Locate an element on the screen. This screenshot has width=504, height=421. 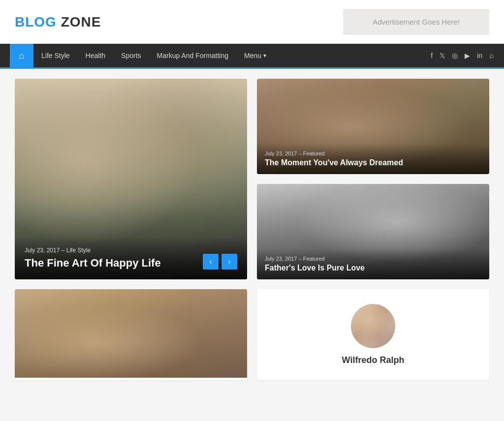
logo-zone: ZONE is located at coordinates (79, 22).